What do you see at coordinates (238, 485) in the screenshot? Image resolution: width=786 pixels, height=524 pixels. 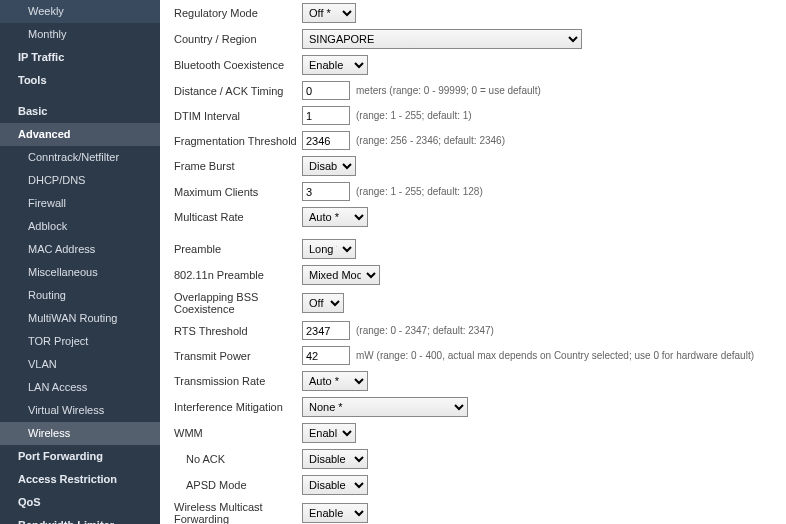 I see `apsd-label: APSD Mode` at bounding box center [238, 485].